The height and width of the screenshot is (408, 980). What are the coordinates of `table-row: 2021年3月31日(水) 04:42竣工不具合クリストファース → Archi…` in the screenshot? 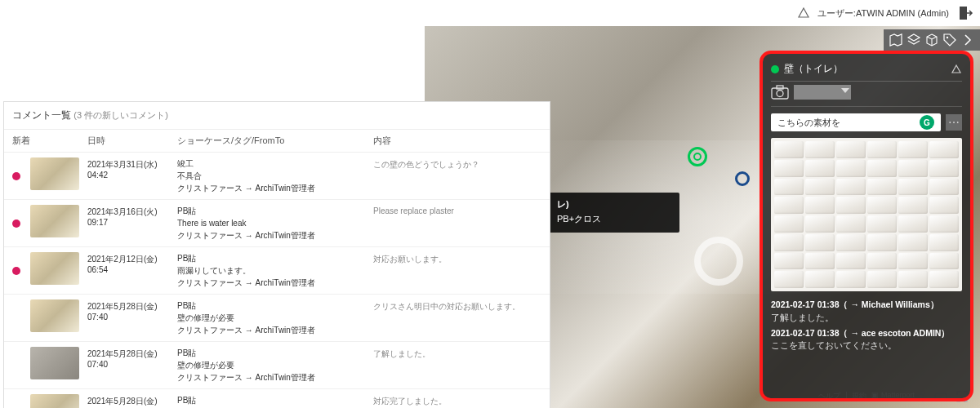 It's located at (277, 176).